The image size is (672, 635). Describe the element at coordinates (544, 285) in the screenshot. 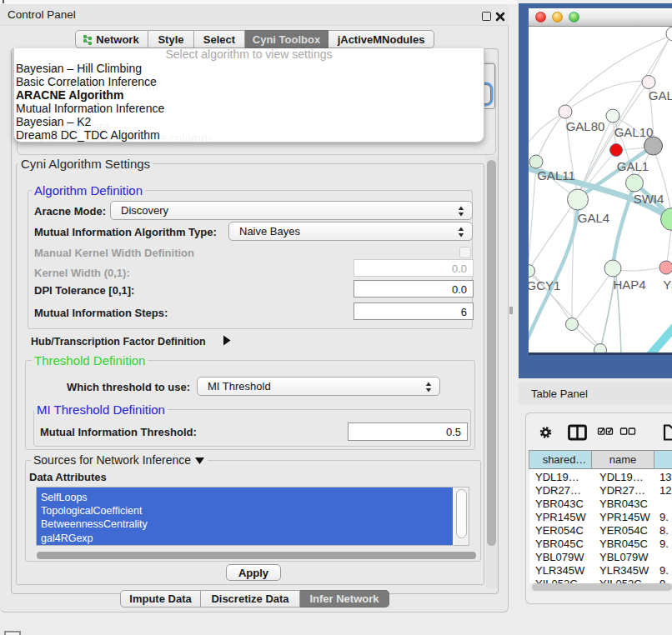

I see `svg-text: GCY1` at that location.